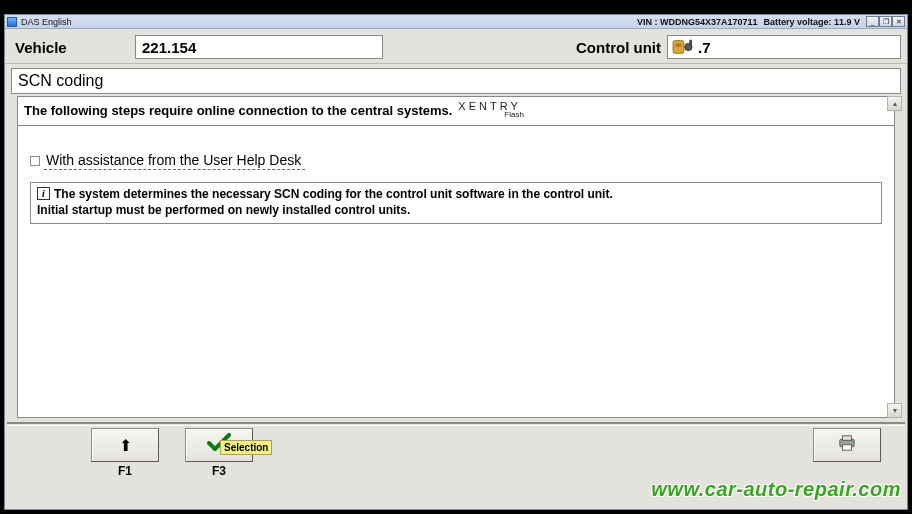  Describe the element at coordinates (44, 194) in the screenshot. I see `info-icon: i` at that location.